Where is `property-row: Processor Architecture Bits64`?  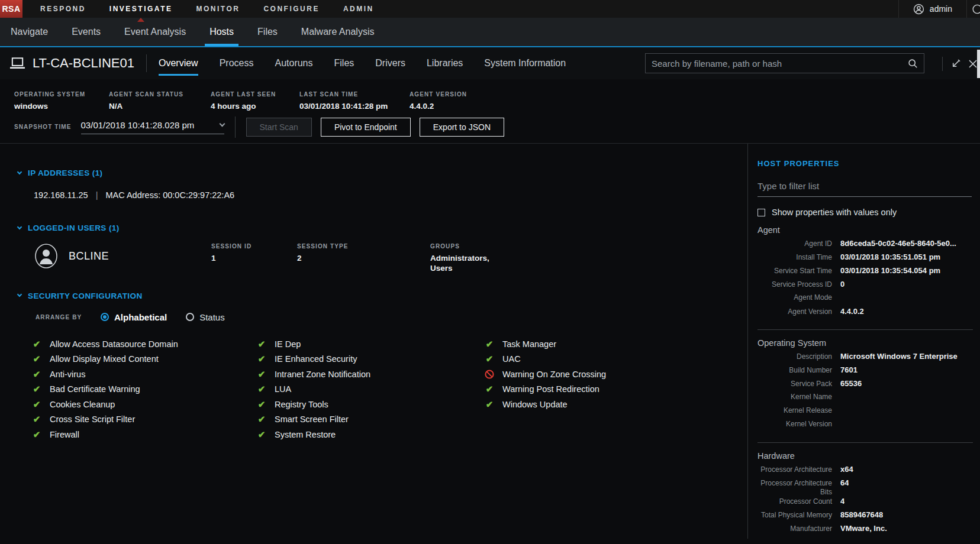 property-row: Processor Architecture Bits64 is located at coordinates (869, 487).